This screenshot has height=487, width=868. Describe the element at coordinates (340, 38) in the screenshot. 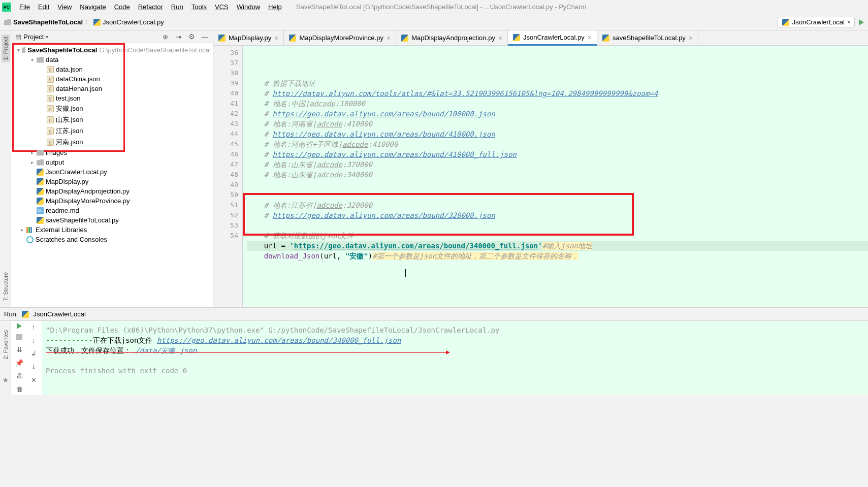

I see `editor-tab: MapDisplayMoreProvince.py×` at that location.